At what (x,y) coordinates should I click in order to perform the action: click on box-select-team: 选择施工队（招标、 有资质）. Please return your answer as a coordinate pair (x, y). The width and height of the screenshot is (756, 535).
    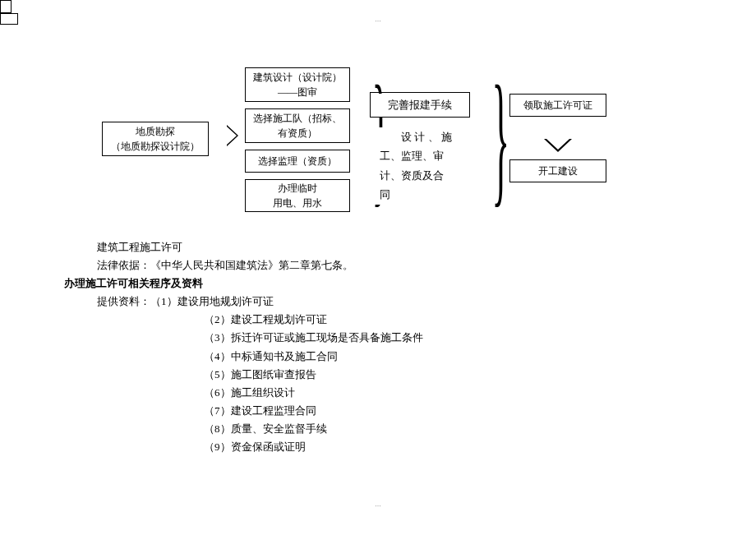
    Looking at the image, I should click on (297, 126).